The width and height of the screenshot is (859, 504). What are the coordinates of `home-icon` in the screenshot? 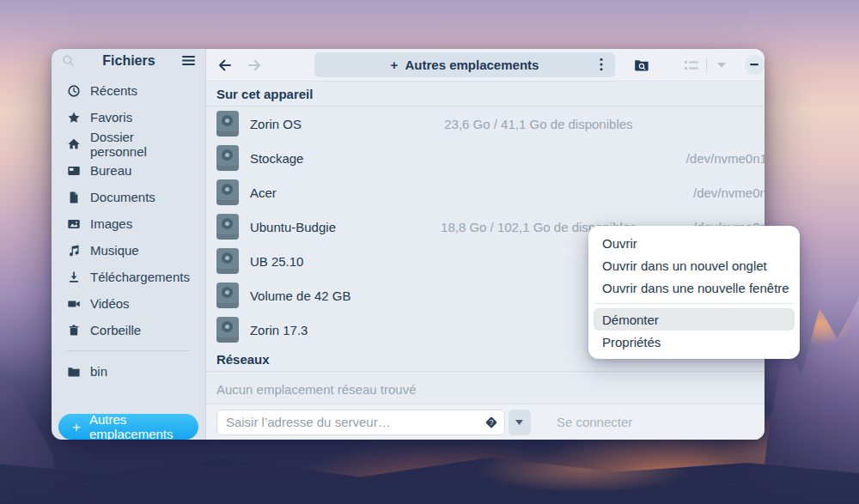 It's located at (74, 144).